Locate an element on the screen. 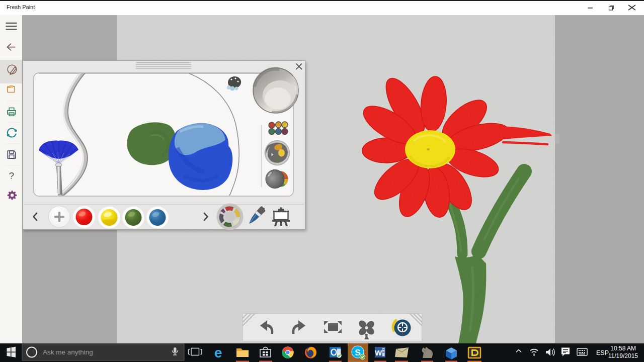 Image resolution: width=644 pixels, height=362 pixels. svg-text: S is located at coordinates (357, 353).